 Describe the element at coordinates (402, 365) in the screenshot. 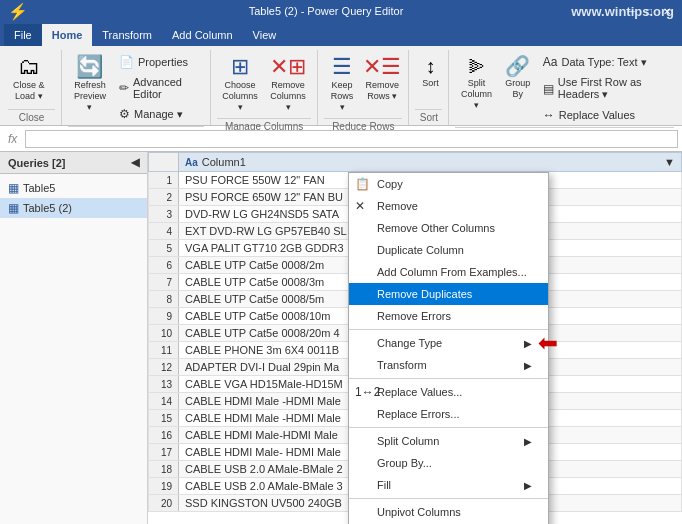

I see `ctx-item-label: Transform` at that location.